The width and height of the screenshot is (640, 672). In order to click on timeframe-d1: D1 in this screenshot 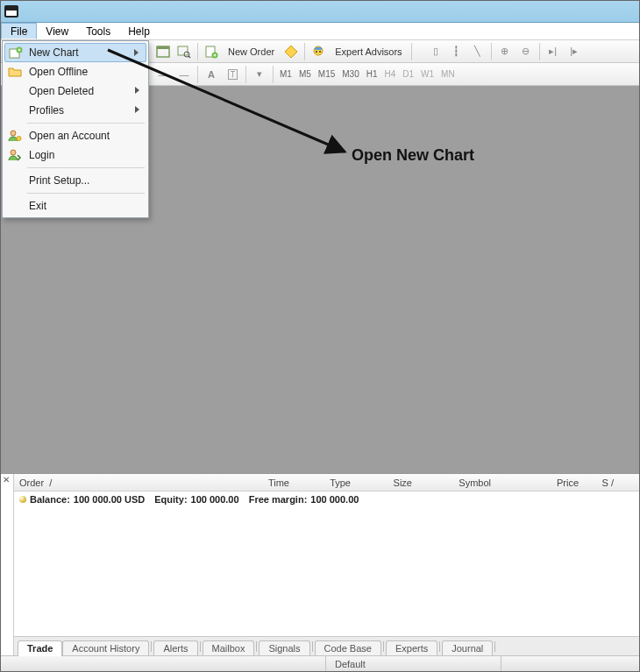, I will do `click(409, 74)`.